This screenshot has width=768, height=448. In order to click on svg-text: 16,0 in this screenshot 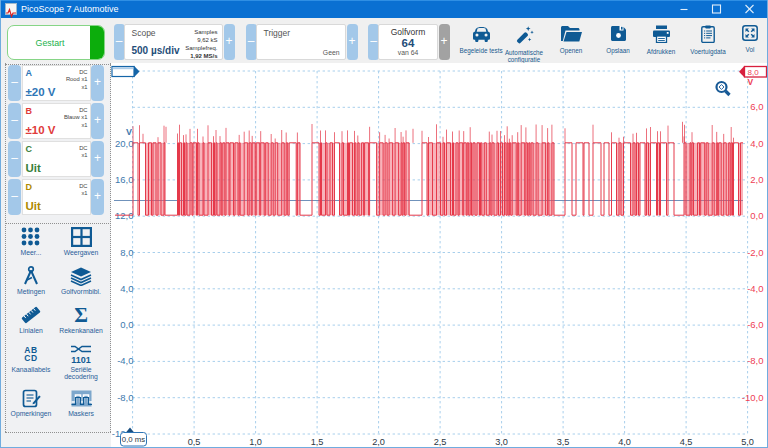, I will do `click(124, 180)`.